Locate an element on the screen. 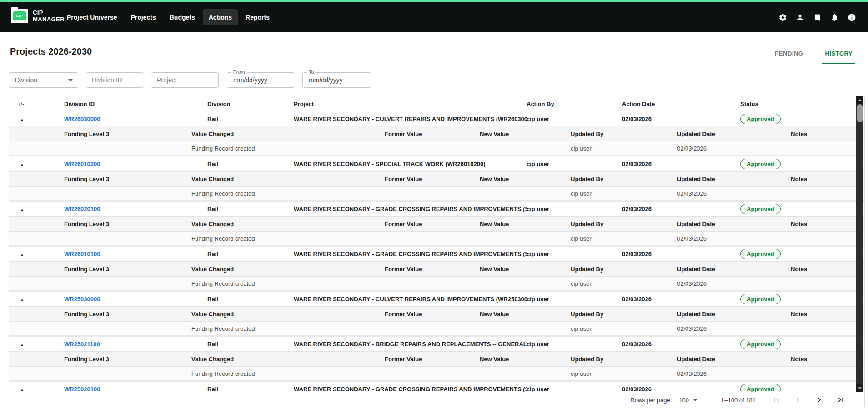 The image size is (868, 419). division-id-link: WR25021100 is located at coordinates (82, 344).